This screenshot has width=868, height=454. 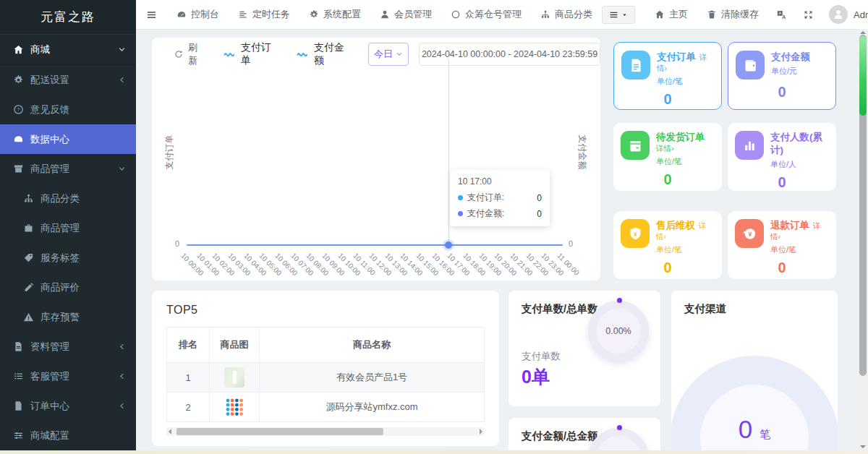 What do you see at coordinates (800, 150) in the screenshot?
I see `stat-text: 支付人数(累计)单位/人` at bounding box center [800, 150].